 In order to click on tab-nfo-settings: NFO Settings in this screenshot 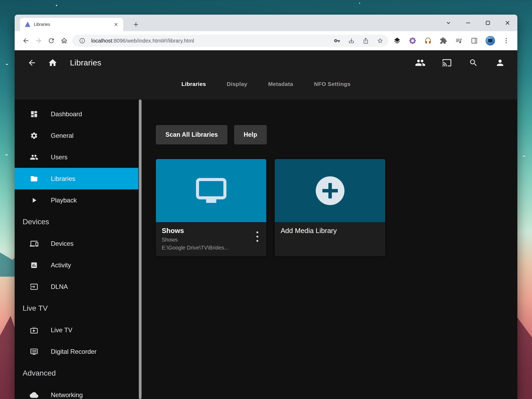, I will do `click(332, 84)`.